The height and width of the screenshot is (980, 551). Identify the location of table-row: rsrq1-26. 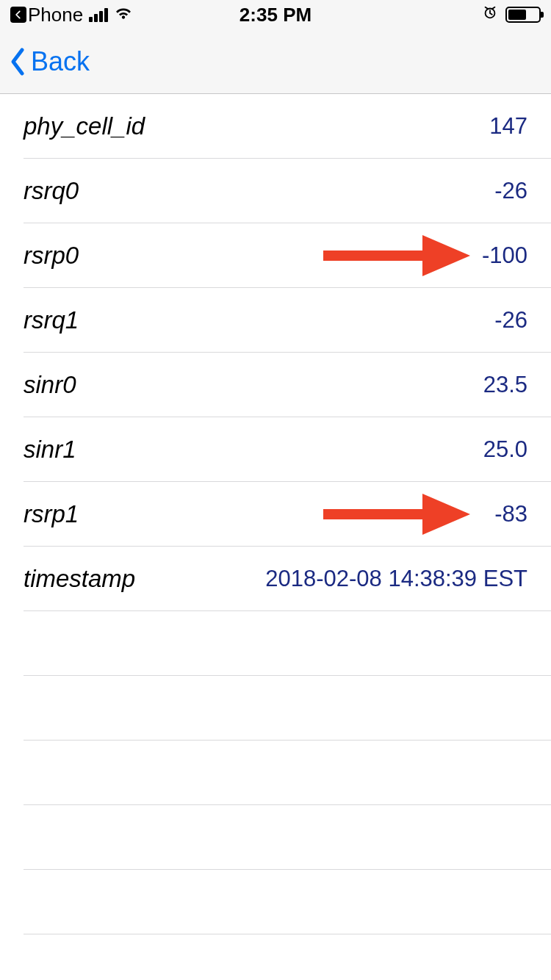
(287, 320).